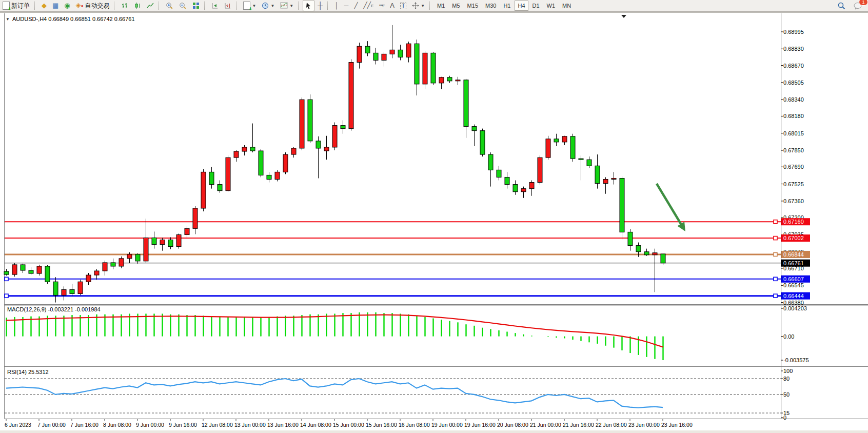  I want to click on timeframe-m5: M5, so click(456, 6).